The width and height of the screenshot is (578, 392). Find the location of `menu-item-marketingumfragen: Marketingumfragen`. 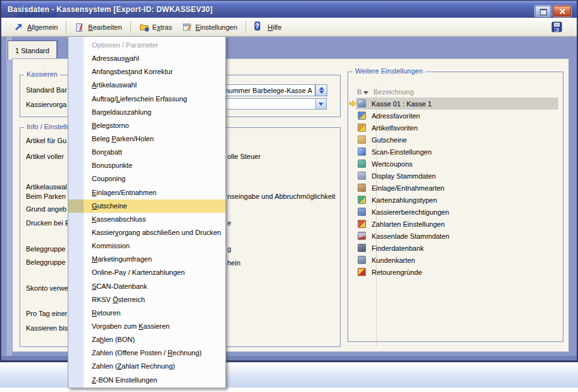

menu-item-marketingumfragen: Marketingumfragen is located at coordinates (147, 260).